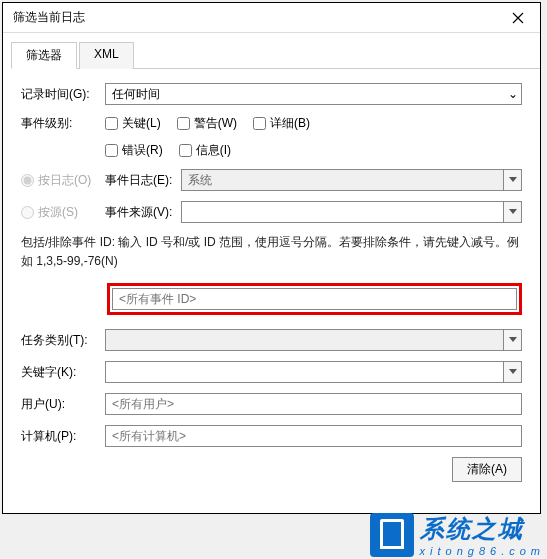 The height and width of the screenshot is (559, 547). I want to click on row-keywords: 关键字(K):, so click(272, 372).